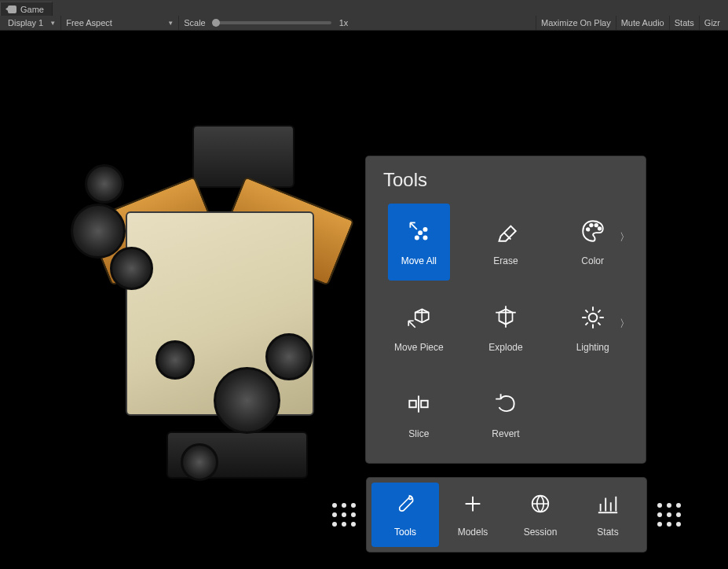 The height and width of the screenshot is (569, 728). Describe the element at coordinates (364, 8) in the screenshot. I see `window-tab-bar: Game` at that location.